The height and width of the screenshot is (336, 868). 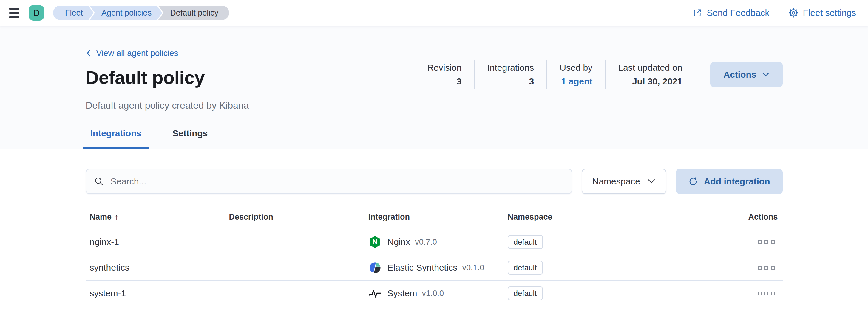 What do you see at coordinates (576, 82) in the screenshot?
I see `used-by-agents-link: 1 agent` at bounding box center [576, 82].